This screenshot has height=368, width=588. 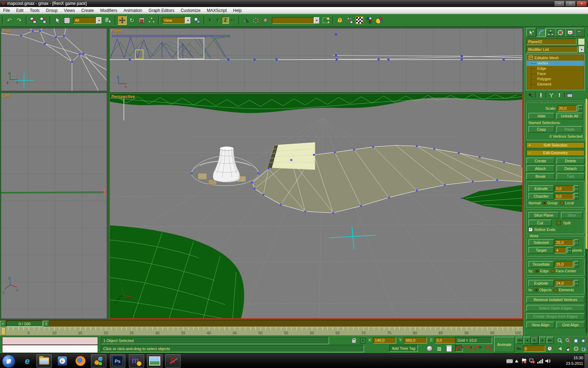 I want to click on volume-speaker-icon, so click(x=548, y=361).